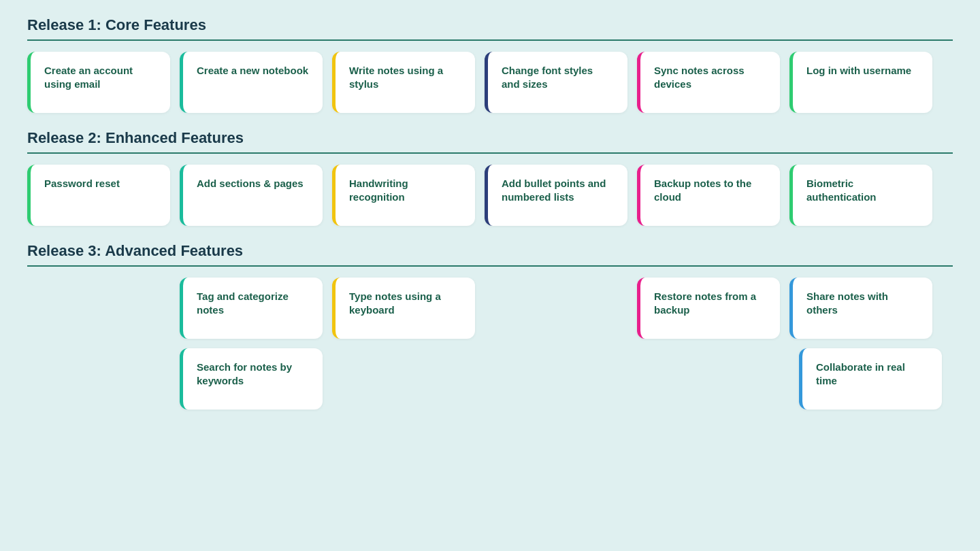 This screenshot has height=551, width=980. I want to click on card-handwriting: Handwriting recognition, so click(404, 195).